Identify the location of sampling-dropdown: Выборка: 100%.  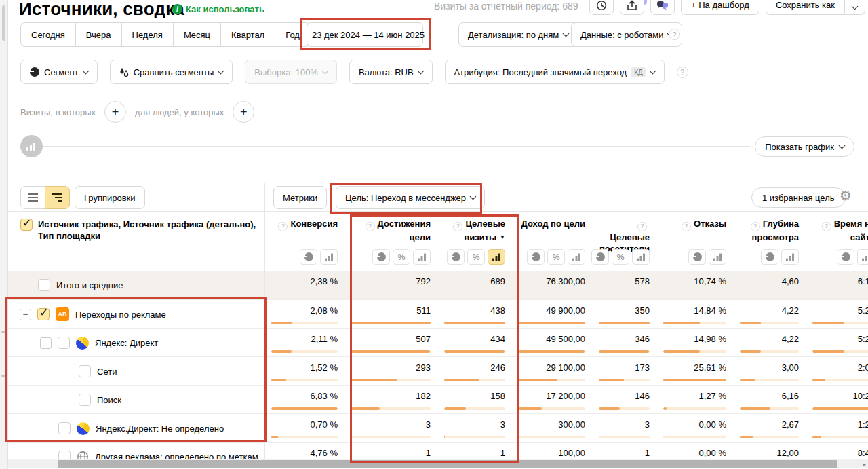
(291, 72).